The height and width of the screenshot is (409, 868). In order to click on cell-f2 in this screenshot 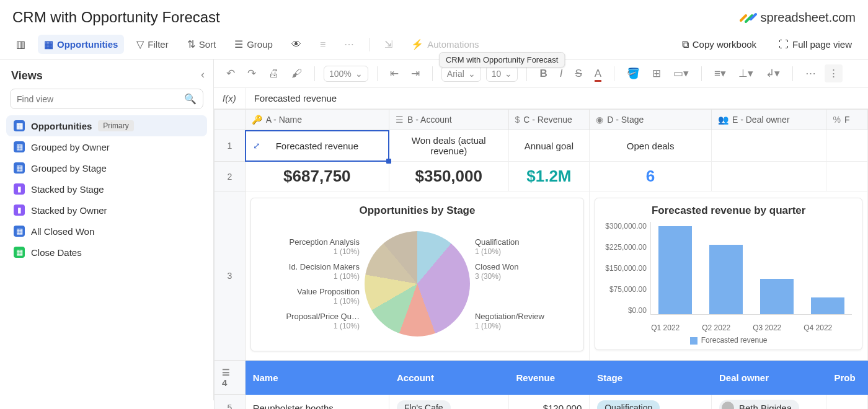, I will do `click(847, 177)`.